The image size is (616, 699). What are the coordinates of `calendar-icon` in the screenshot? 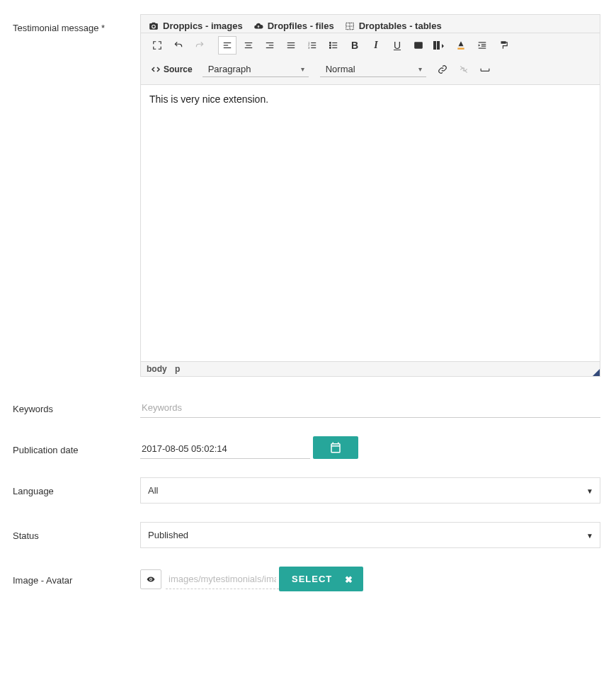 It's located at (336, 448).